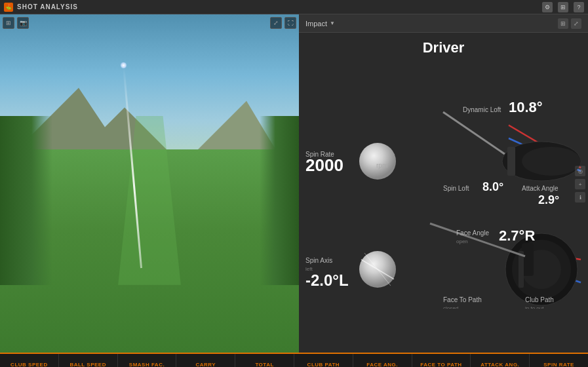 The width and height of the screenshot is (588, 367). I want to click on side-icon-3: ℹ, so click(580, 197).